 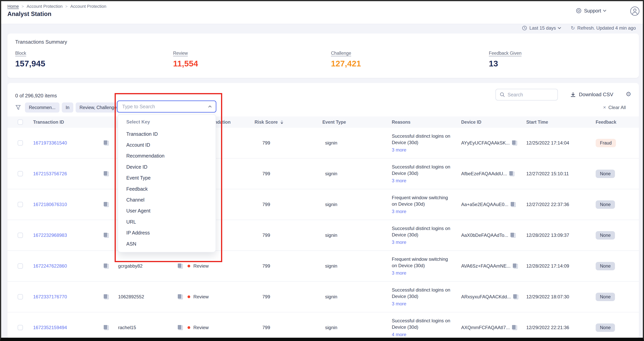 What do you see at coordinates (50, 174) in the screenshot?
I see `transaction-id-link: 1672153756726` at bounding box center [50, 174].